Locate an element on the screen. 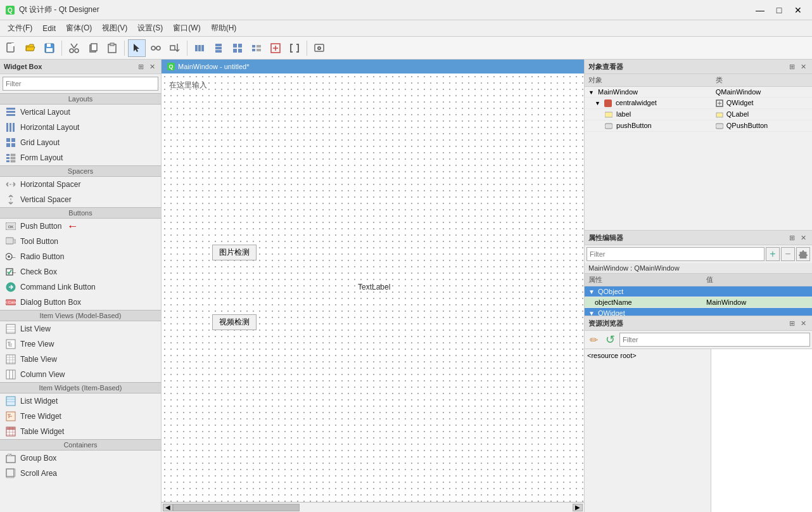  save-button is located at coordinates (49, 48).